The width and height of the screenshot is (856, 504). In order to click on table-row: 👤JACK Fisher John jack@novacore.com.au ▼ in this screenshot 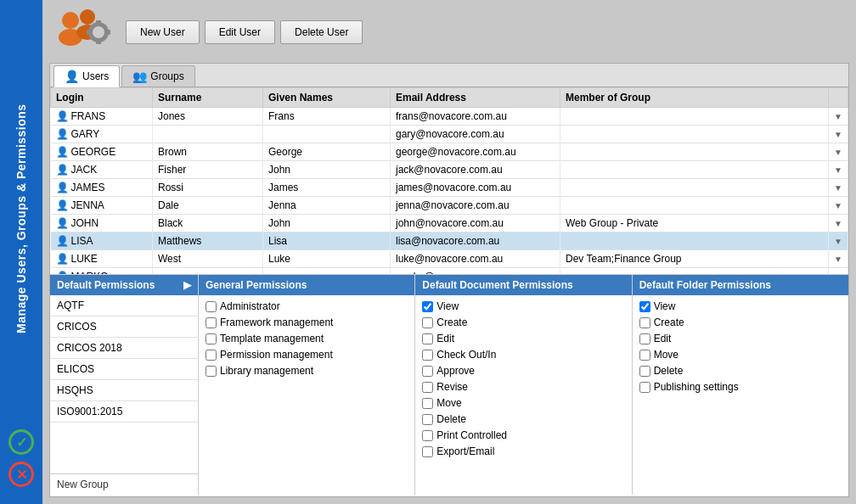, I will do `click(450, 170)`.